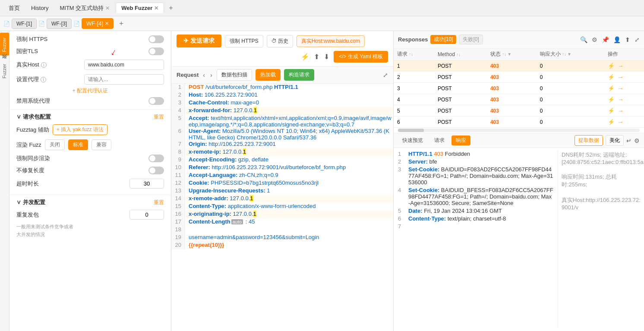  What do you see at coordinates (282, 222) in the screenshot?
I see `code-line-17: 17 Content-Lengthauto : 45` at bounding box center [282, 222].